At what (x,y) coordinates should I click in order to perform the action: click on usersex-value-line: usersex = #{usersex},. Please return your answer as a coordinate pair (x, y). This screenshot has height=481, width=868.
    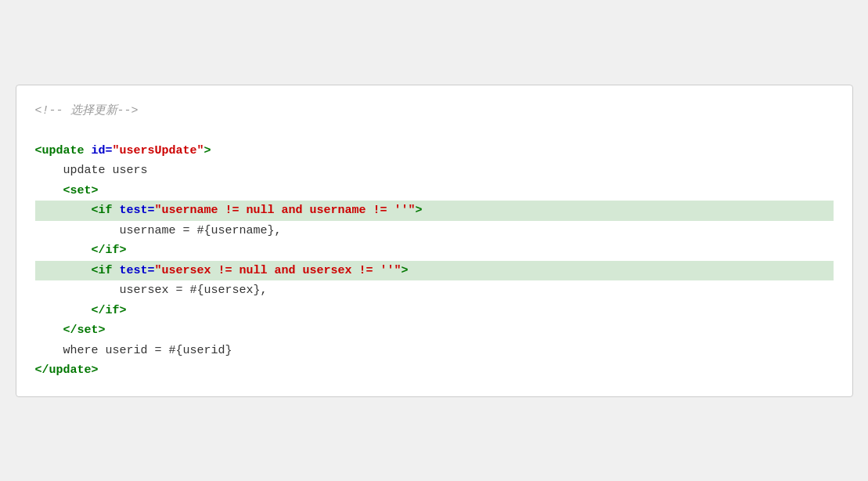
    Looking at the image, I should click on (434, 291).